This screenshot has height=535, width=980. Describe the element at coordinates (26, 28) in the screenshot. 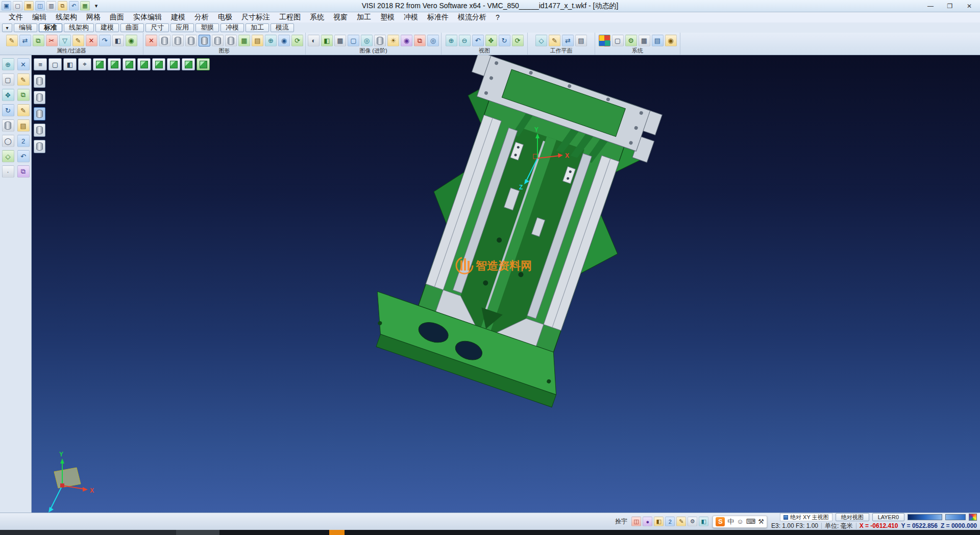

I see `tab-edit: 编辑` at that location.